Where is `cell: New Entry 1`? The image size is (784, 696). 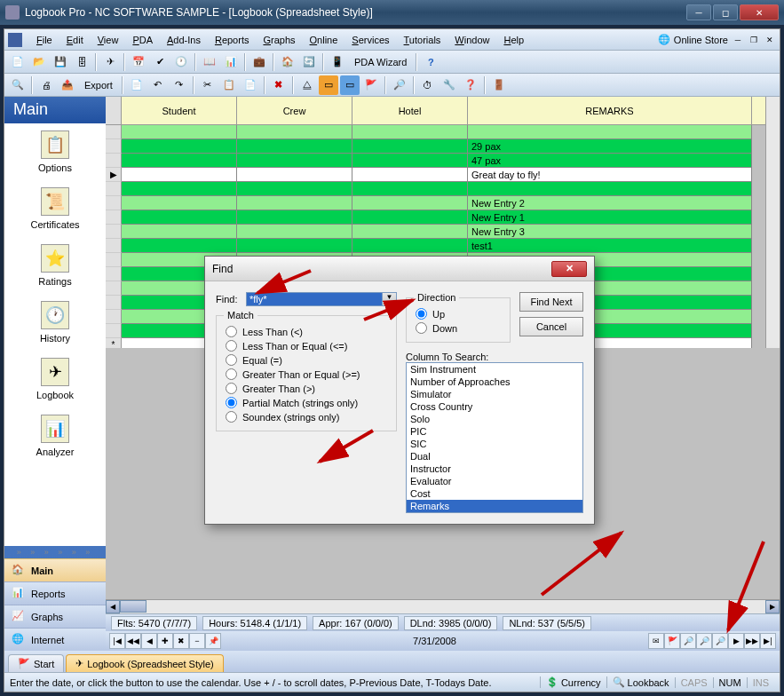
cell: New Entry 1 is located at coordinates (610, 218).